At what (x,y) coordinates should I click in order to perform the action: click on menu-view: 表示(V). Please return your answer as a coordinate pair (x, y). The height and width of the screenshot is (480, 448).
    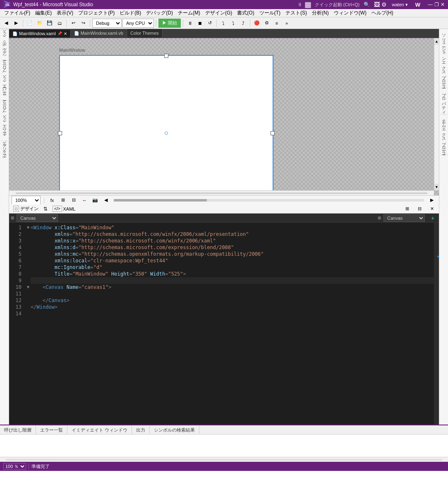
    Looking at the image, I should click on (65, 13).